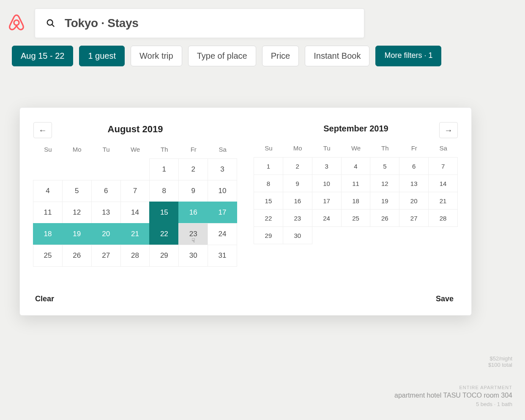 This screenshot has height=420, width=525. Describe the element at coordinates (156, 56) in the screenshot. I see `work-trip-pill: Work trip` at that location.